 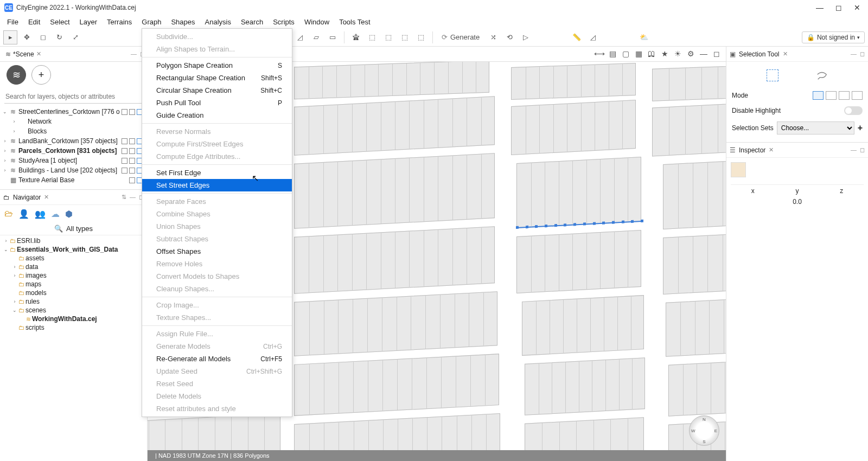 I want to click on nav-folder-icon: 🗁, so click(x=9, y=214).